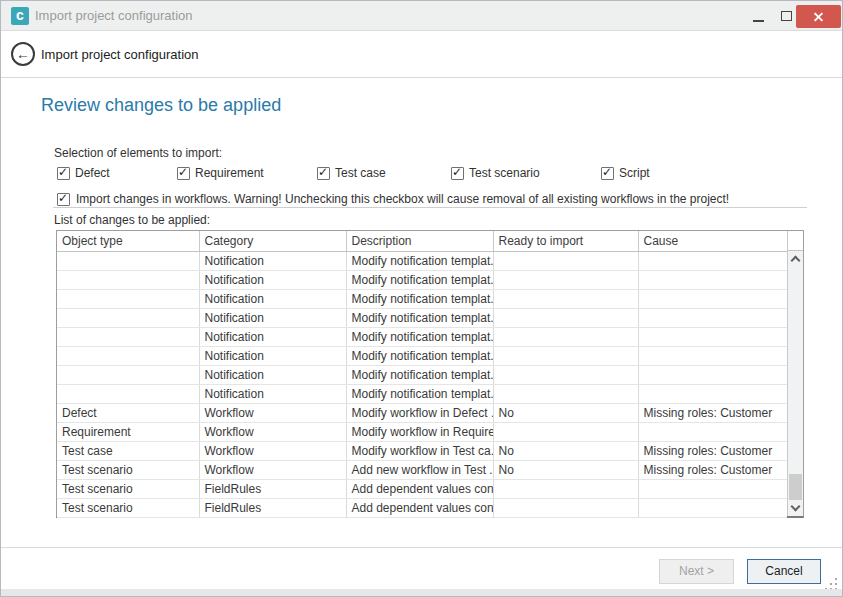 The image size is (843, 597). What do you see at coordinates (795, 374) in the screenshot?
I see `vertical-scrollbar` at bounding box center [795, 374].